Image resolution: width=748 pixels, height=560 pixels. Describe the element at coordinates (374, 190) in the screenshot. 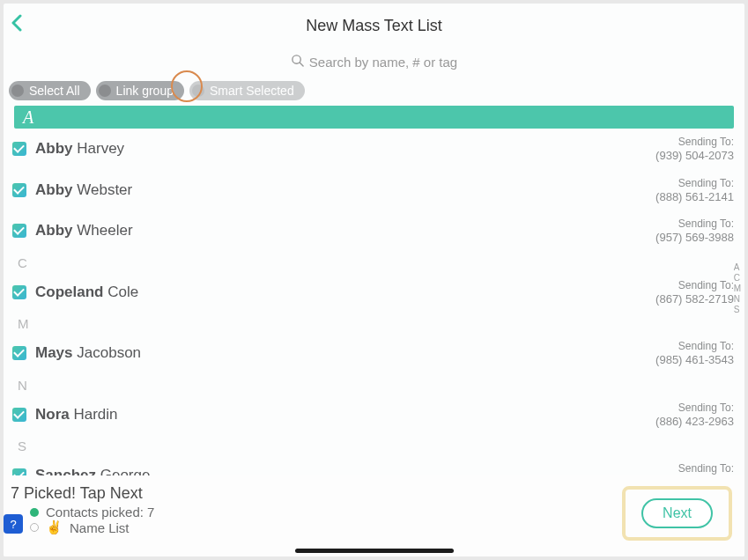

I see `contact-row: Abby Webster Sending To: (888) 561-2141` at that location.